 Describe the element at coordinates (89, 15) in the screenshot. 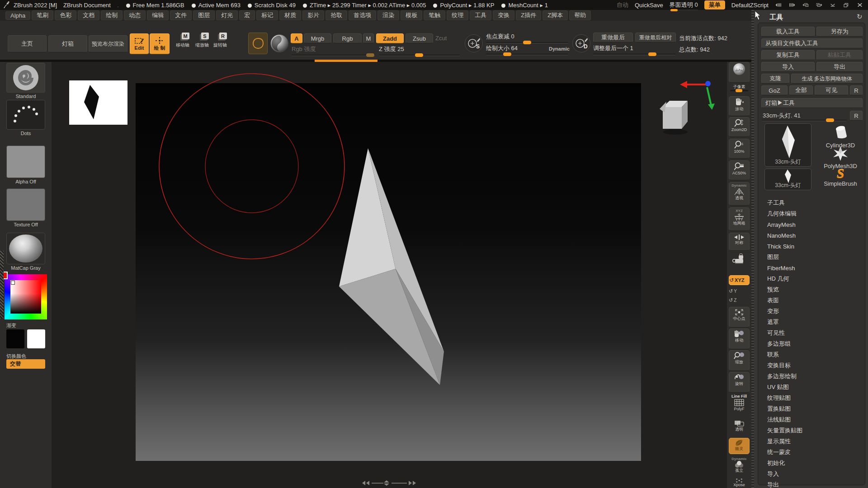

I see `menu-item: 文档` at that location.